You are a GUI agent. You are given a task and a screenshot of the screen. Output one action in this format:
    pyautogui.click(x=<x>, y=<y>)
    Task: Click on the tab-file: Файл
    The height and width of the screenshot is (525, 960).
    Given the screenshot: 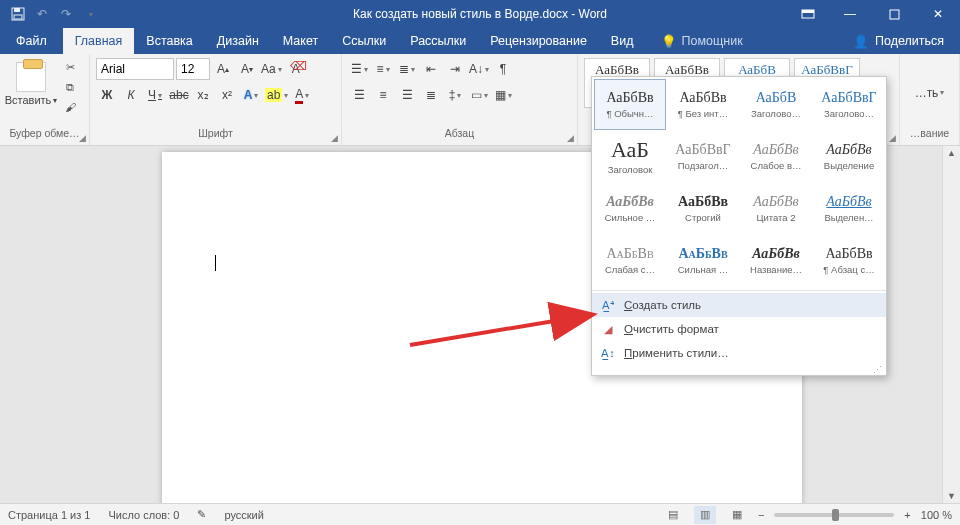 What is the action you would take?
    pyautogui.click(x=32, y=41)
    